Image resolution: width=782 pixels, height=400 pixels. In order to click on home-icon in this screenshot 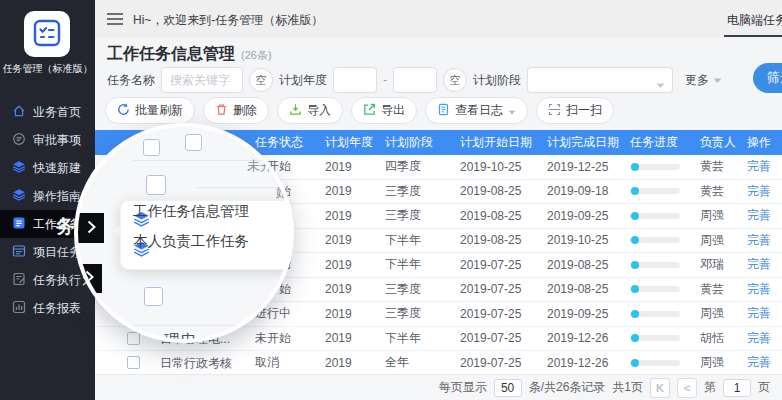, I will do `click(19, 112)`.